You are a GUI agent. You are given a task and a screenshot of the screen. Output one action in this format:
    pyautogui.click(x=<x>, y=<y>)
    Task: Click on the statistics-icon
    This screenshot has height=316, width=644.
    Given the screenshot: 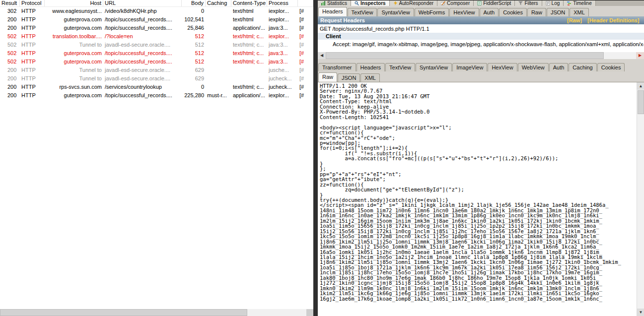 What is the action you would take?
    pyautogui.click(x=324, y=3)
    